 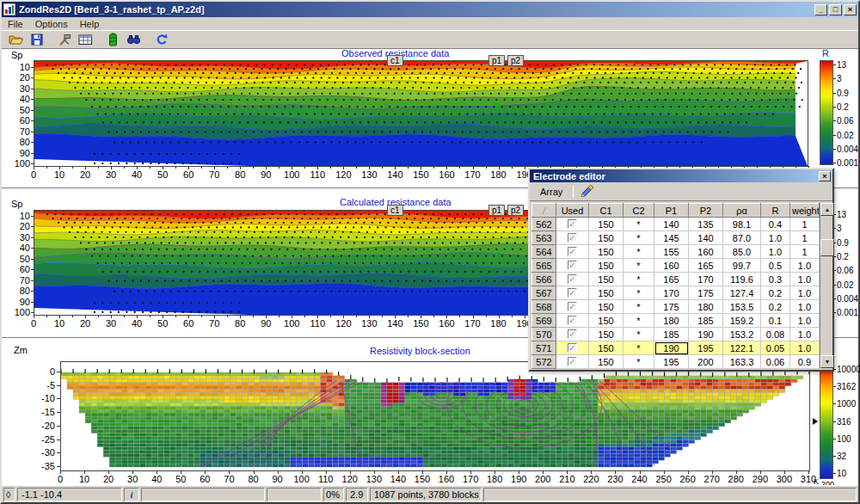 I want to click on p1-cell: 145, so click(x=672, y=238).